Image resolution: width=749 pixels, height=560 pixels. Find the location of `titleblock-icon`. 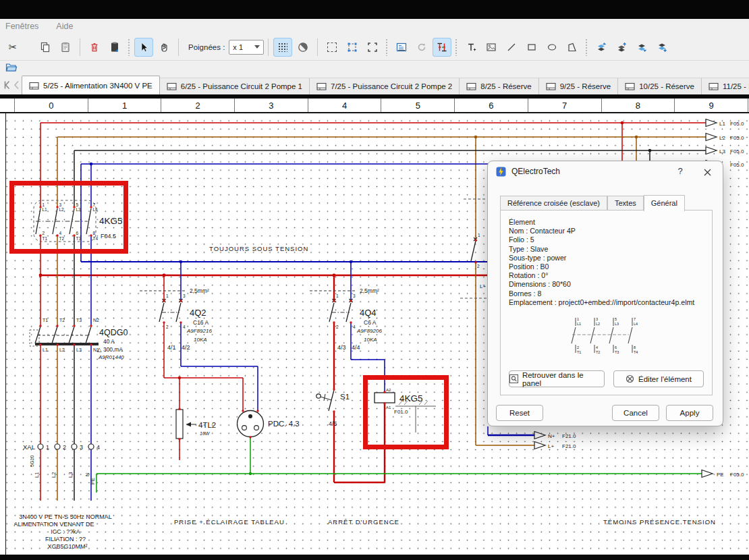

titleblock-icon is located at coordinates (401, 47).